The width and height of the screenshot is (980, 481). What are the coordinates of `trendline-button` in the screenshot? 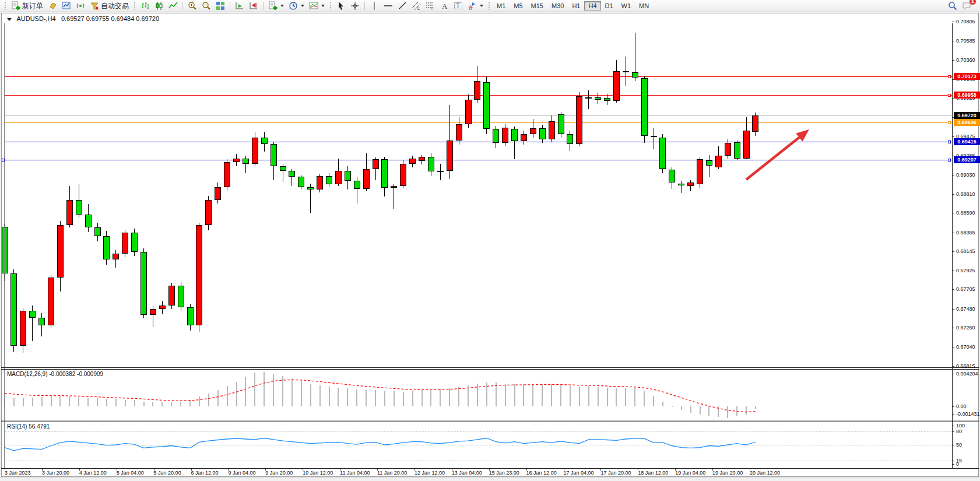 It's located at (402, 6).